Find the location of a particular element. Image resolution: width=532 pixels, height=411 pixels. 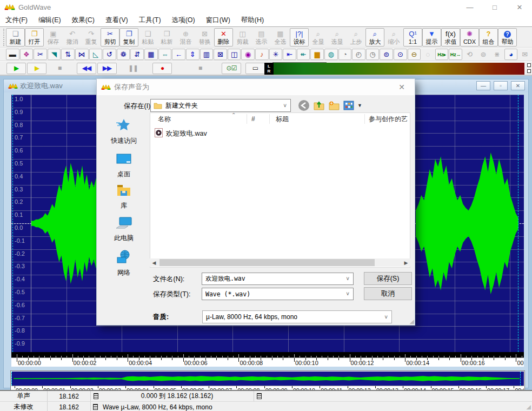

filter-table-icon: ▦ is located at coordinates (151, 54).